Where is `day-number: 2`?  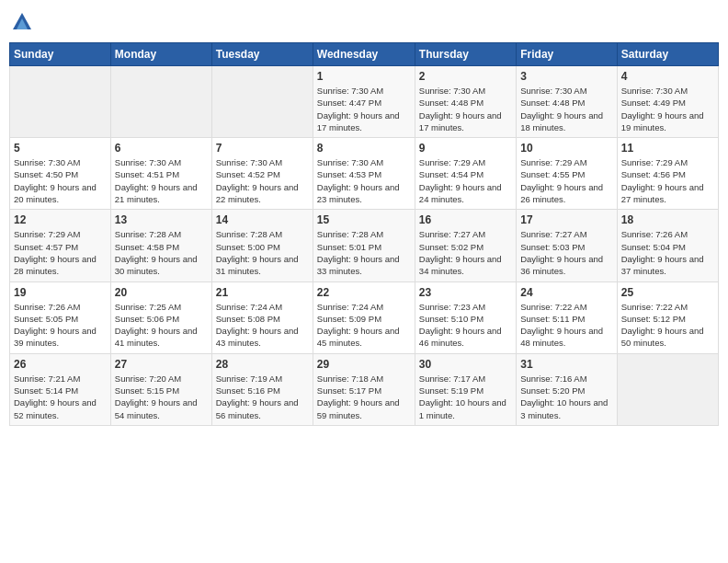
day-number: 2 is located at coordinates (465, 76).